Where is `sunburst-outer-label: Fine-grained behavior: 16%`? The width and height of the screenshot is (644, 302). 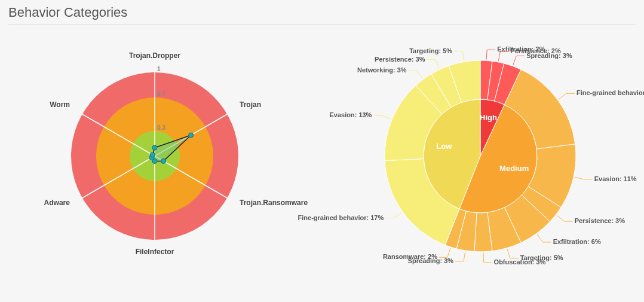
sunburst-outer-label: Fine-grained behavior: 16% is located at coordinates (611, 93).